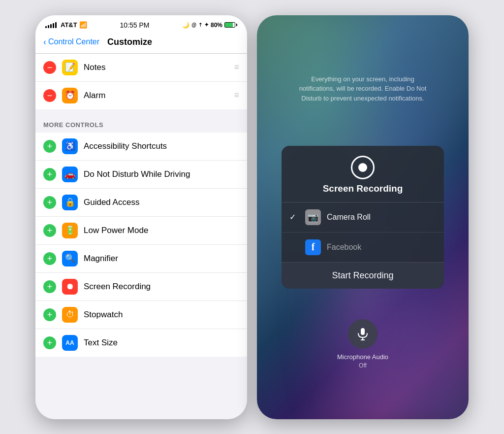  Describe the element at coordinates (141, 315) in the screenshot. I see `list-item: + ⏱ Stopwatch` at that location.